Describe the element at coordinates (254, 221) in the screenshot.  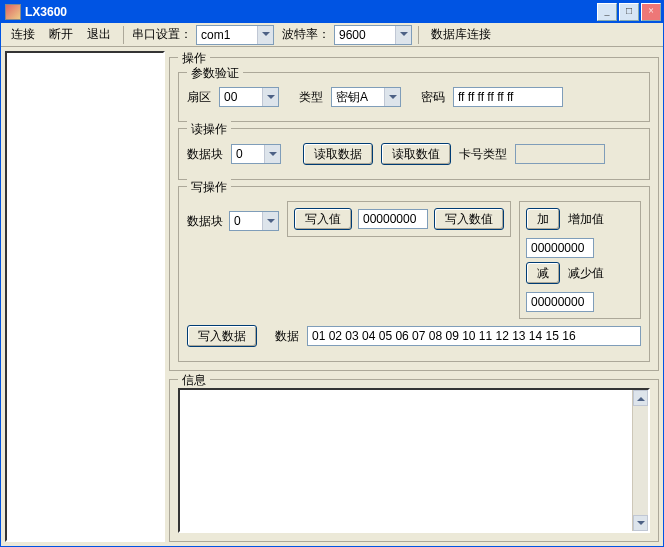
I see `write-block-combo: 0` at that location.